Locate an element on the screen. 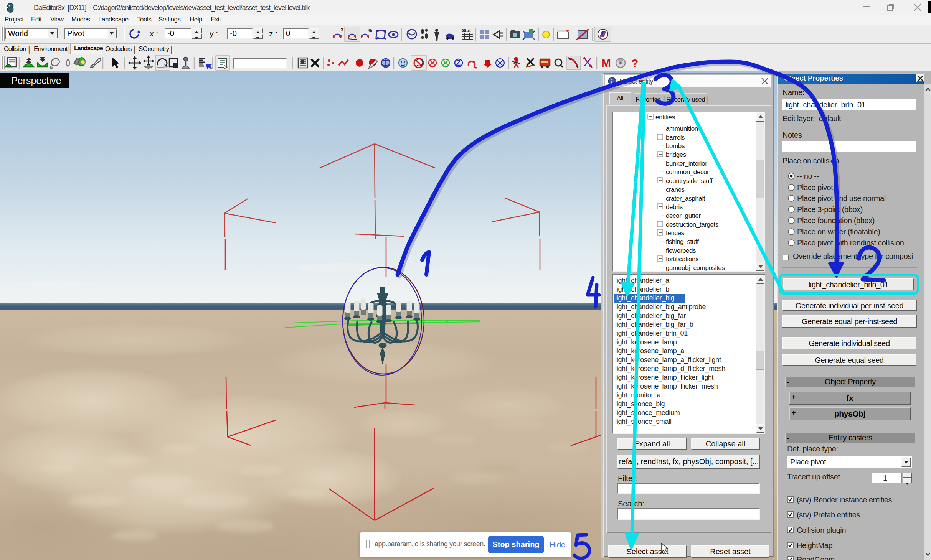 This screenshot has width=931, height=560. svg-text: crater_asphalt is located at coordinates (685, 199).